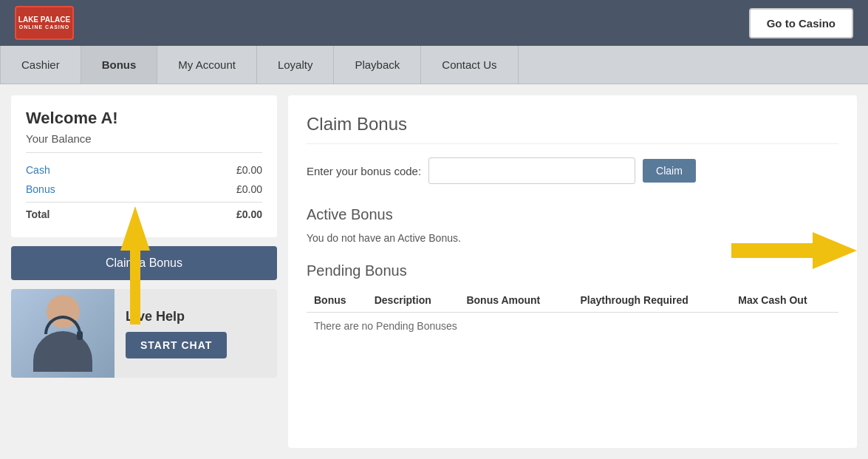  What do you see at coordinates (801, 24) in the screenshot?
I see `go-to-casino-button: Go to Casino` at bounding box center [801, 24].